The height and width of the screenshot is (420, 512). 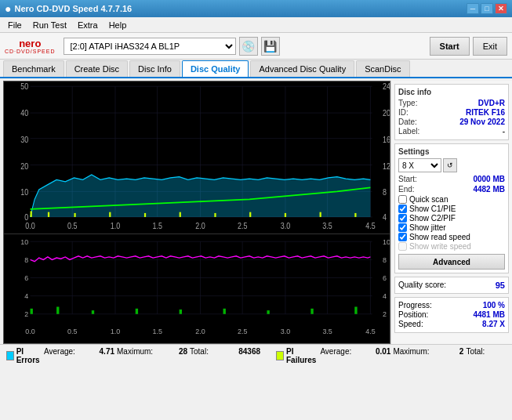 I want to click on svg-text: 2.0, so click(x=200, y=331).